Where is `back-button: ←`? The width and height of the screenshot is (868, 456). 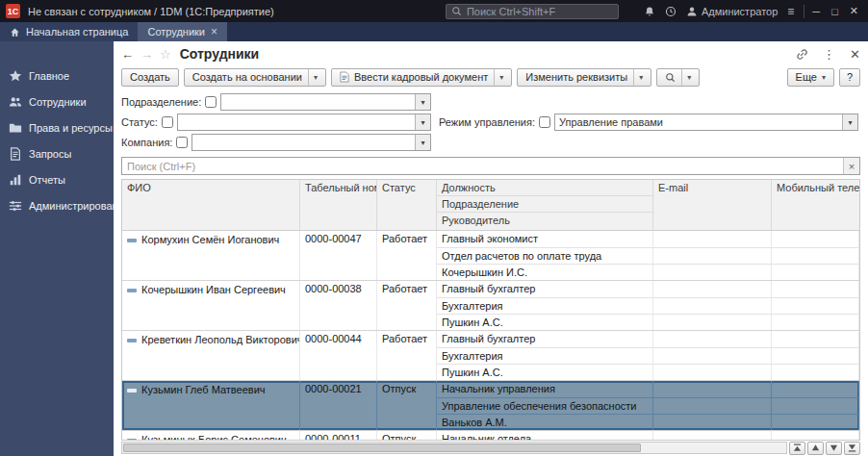
back-button: ← is located at coordinates (127, 54).